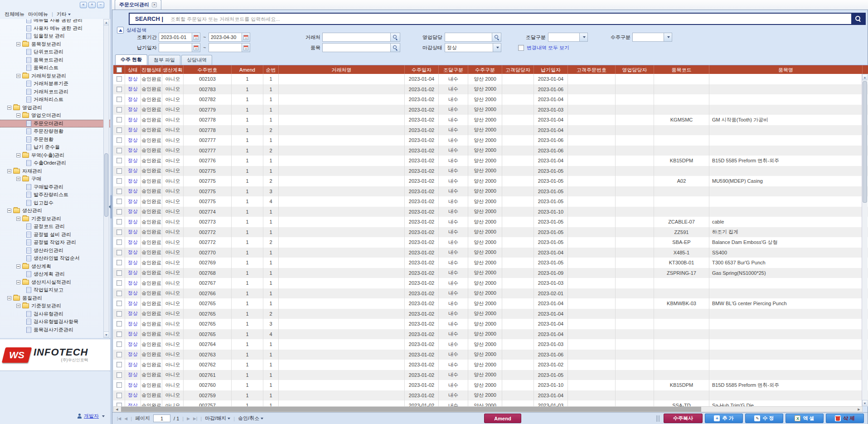 The width and height of the screenshot is (868, 424). Describe the element at coordinates (106, 185) in the screenshot. I see `tree-scrollbar-thumb` at that location.